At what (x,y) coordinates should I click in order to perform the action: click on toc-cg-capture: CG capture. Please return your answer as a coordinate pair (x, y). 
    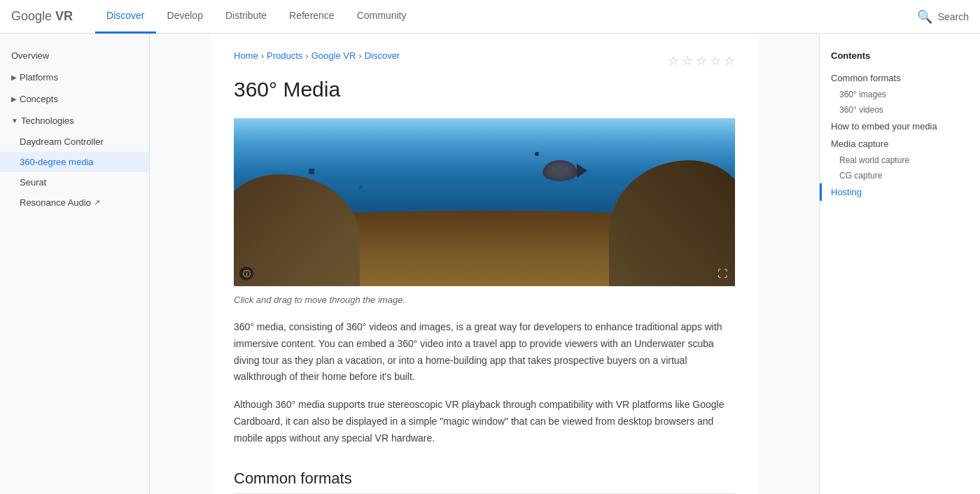
    Looking at the image, I should click on (900, 176).